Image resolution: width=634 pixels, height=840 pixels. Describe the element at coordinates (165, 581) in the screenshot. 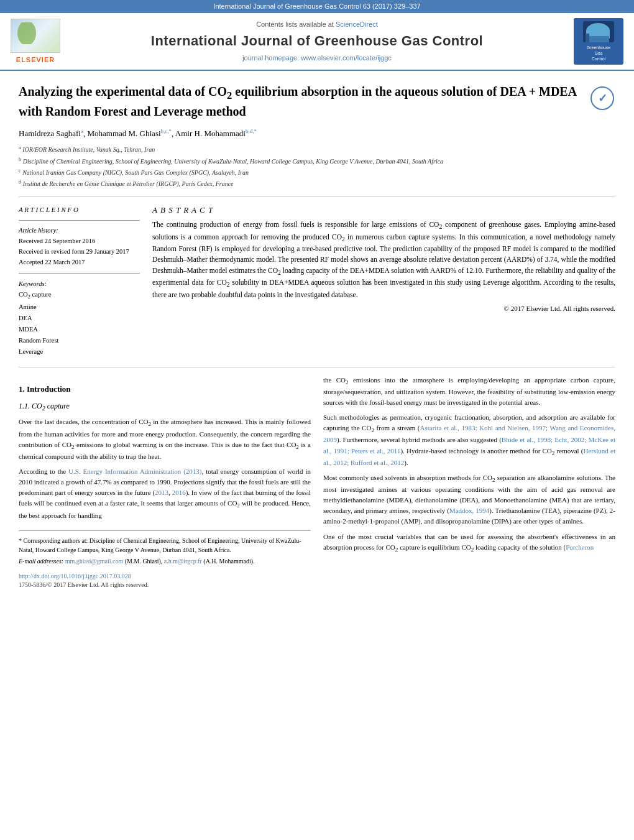

I see `article-doi: http://dx.doi.org/10.1016/j.ijggc.2017.0…` at that location.